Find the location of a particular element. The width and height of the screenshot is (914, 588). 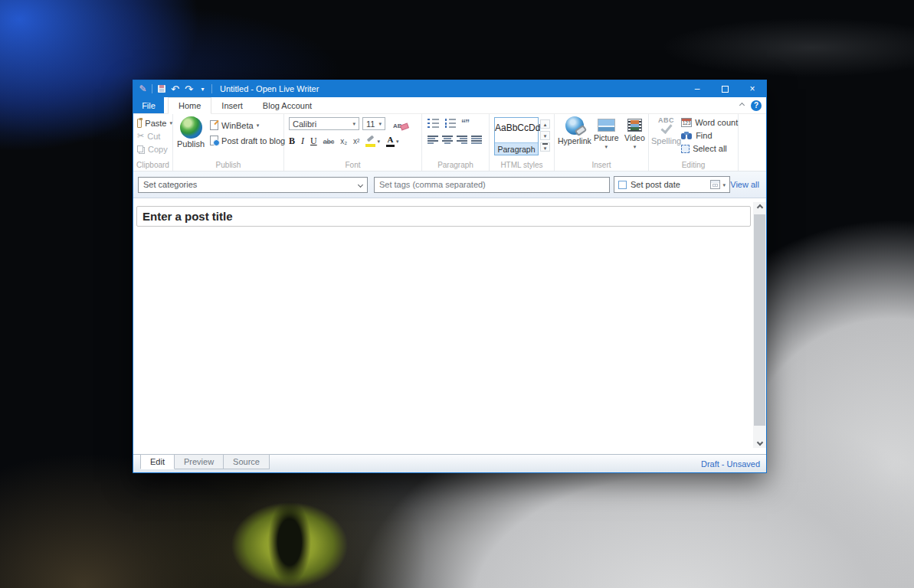

gallery-up-button: ▴ is located at coordinates (545, 124).